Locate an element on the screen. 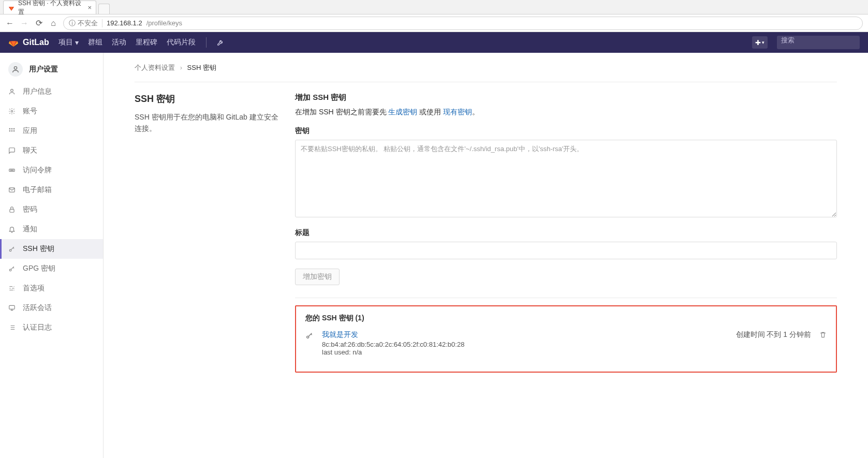 The width and height of the screenshot is (868, 458). sidebar-title: 用户设置 is located at coordinates (43, 69).